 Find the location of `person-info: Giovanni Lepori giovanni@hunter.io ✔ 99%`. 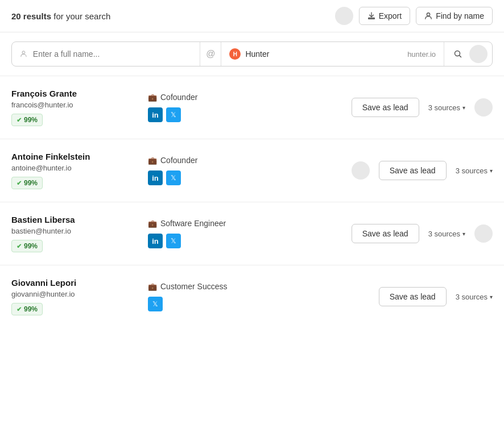

person-info: Giovanni Lepori giovanni@hunter.io ✔ 99% is located at coordinates (80, 297).